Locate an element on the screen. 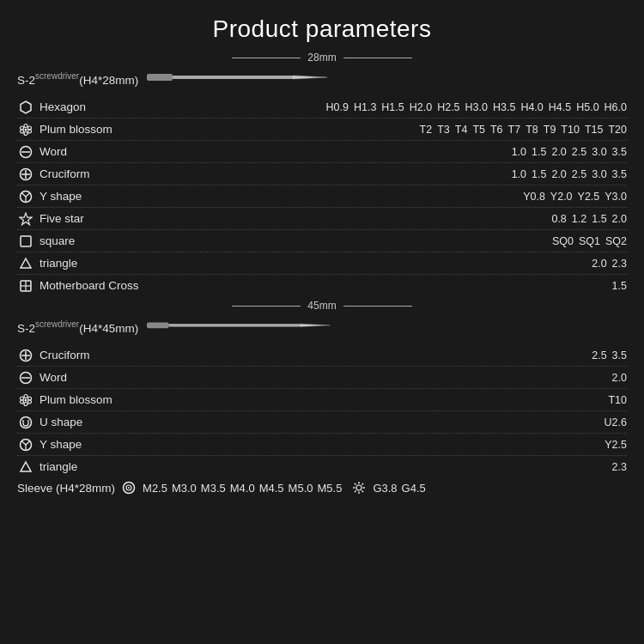 The image size is (644, 644). value-item: Y2.5 is located at coordinates (589, 197).